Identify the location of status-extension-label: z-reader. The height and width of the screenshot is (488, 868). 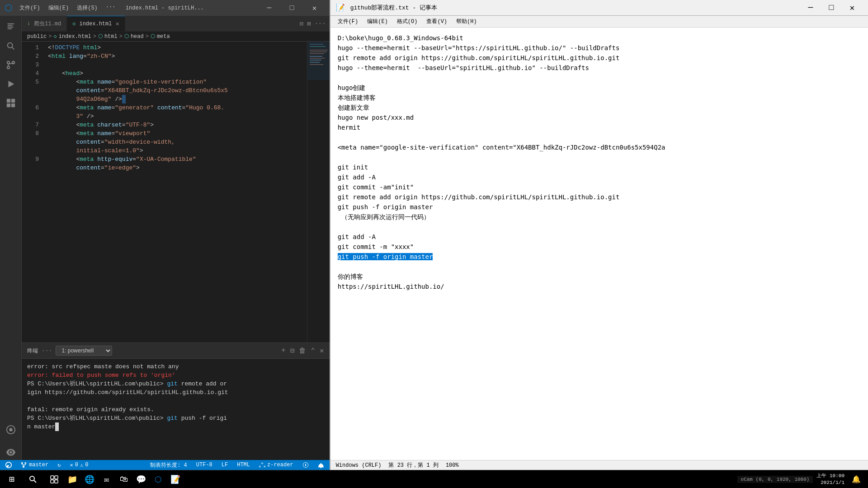
(280, 465).